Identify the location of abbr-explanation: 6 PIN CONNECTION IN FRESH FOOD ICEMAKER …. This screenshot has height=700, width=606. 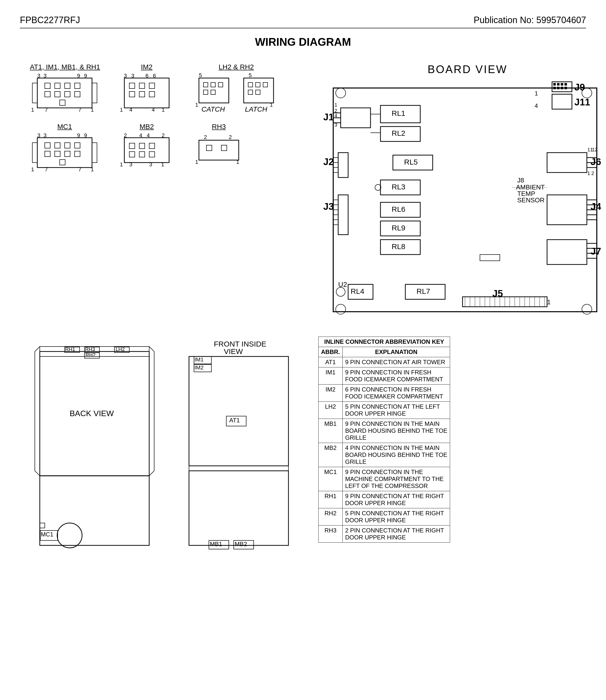
(396, 393).